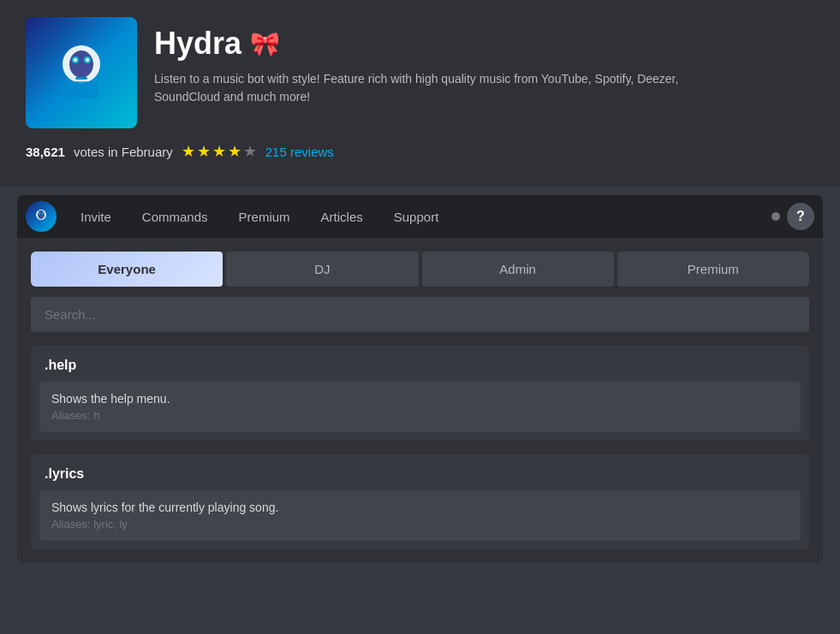 The width and height of the screenshot is (840, 634). Describe the element at coordinates (420, 315) in the screenshot. I see `search-input` at that location.